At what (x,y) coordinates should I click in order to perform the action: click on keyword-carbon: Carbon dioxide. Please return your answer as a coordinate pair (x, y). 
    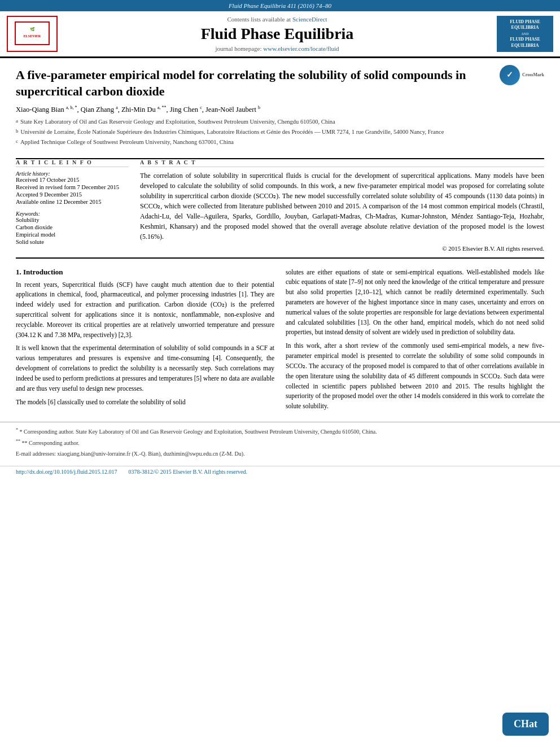
    Looking at the image, I should click on (72, 227).